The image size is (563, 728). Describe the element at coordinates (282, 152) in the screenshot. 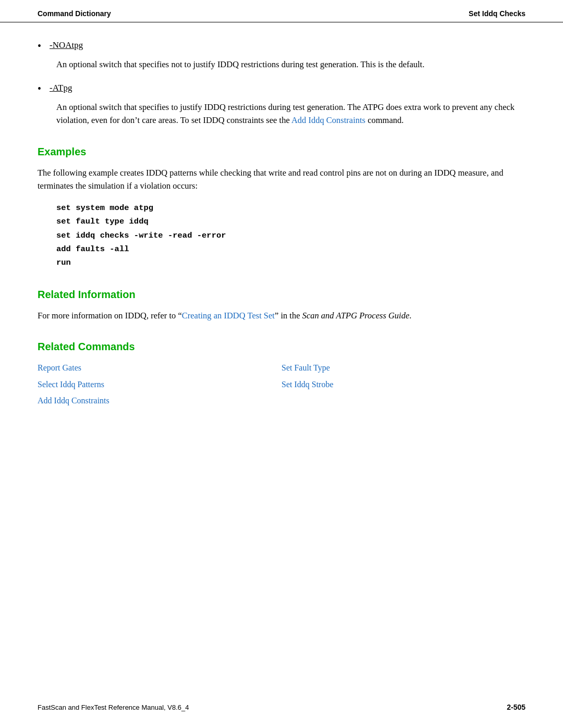

I see `examples-heading: Examples` at that location.